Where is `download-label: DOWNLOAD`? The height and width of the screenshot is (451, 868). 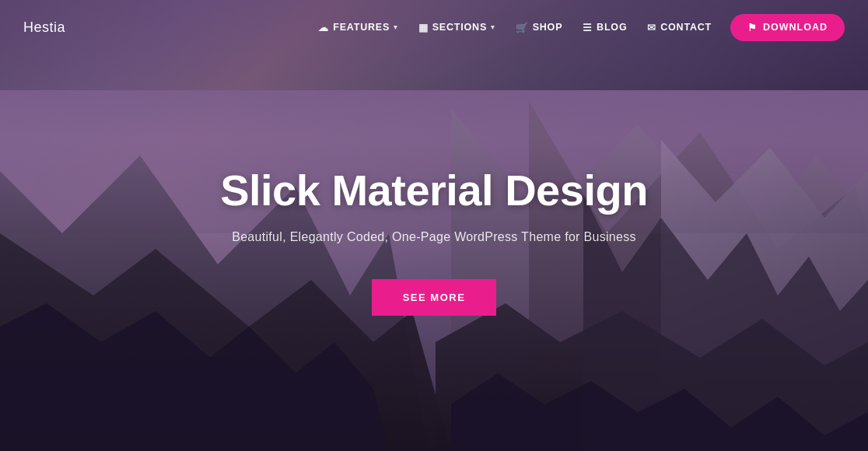 download-label: DOWNLOAD is located at coordinates (795, 27).